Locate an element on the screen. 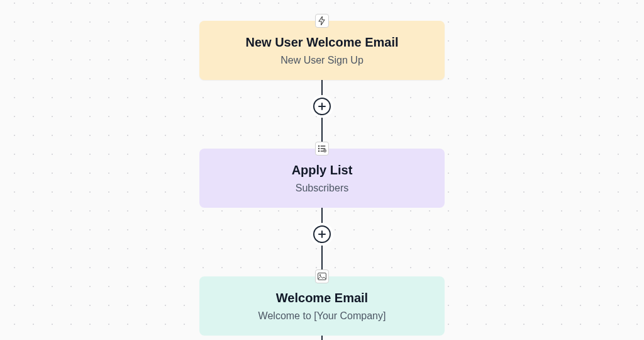 The height and width of the screenshot is (340, 644). apply-list-subtitle: Subscribers is located at coordinates (322, 189).